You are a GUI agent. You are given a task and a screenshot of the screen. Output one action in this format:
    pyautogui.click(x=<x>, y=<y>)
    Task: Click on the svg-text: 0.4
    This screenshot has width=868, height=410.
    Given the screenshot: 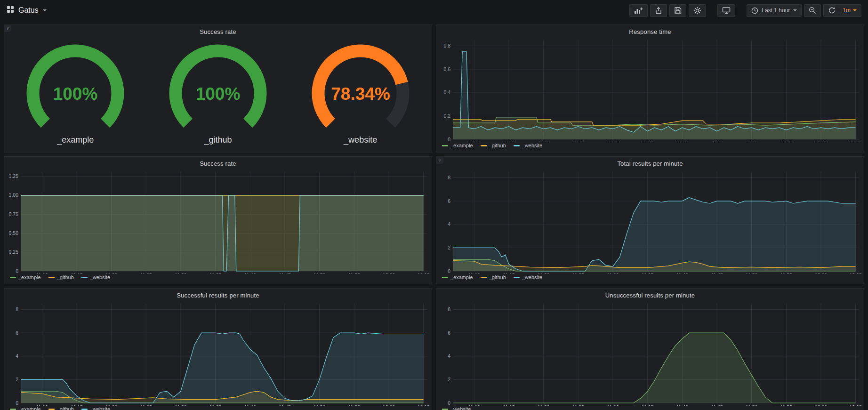 What is the action you would take?
    pyautogui.click(x=447, y=92)
    